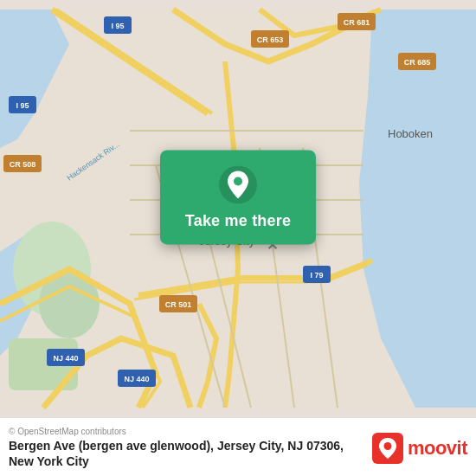  Describe the element at coordinates (438, 448) in the screenshot. I see `moovit-label: moovit` at that location.